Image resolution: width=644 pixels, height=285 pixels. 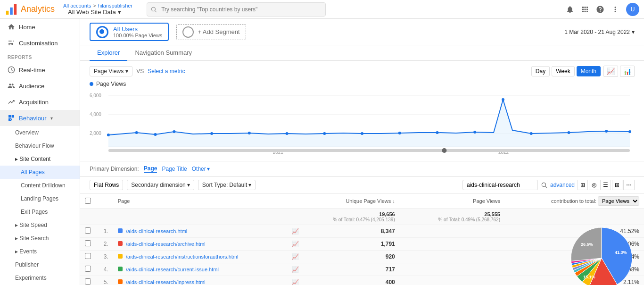 I want to click on date-range-picker: 1 Mar 2020 - 21 Aug 2022 ▾, so click(x=600, y=32).